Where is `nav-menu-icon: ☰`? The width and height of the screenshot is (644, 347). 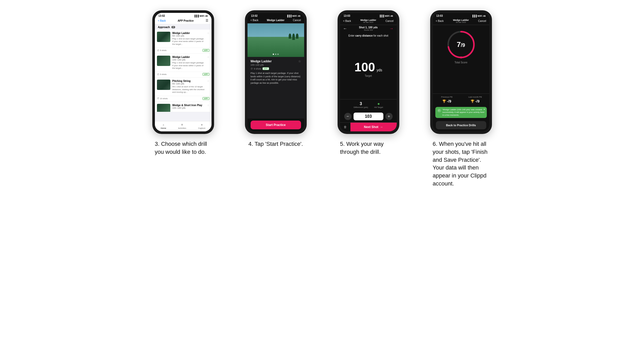
nav-menu-icon: ☰ is located at coordinates (207, 21).